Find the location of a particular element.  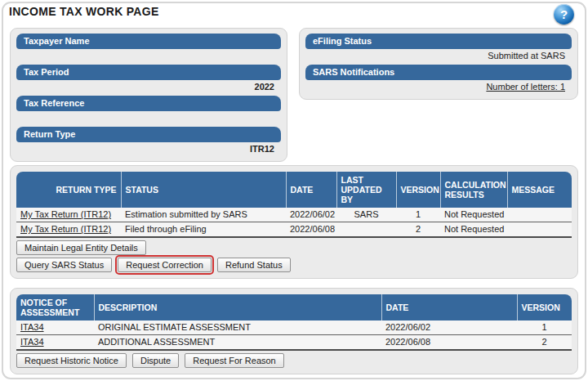

request-historic-notice-button: Request Historic Notice is located at coordinates (72, 361).